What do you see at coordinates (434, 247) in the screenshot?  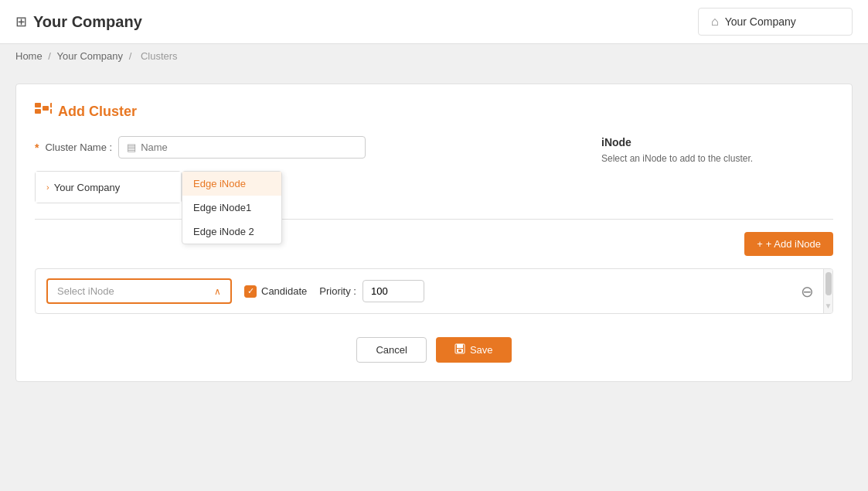 I see `add-inode-row: + + Add iNode` at bounding box center [434, 247].